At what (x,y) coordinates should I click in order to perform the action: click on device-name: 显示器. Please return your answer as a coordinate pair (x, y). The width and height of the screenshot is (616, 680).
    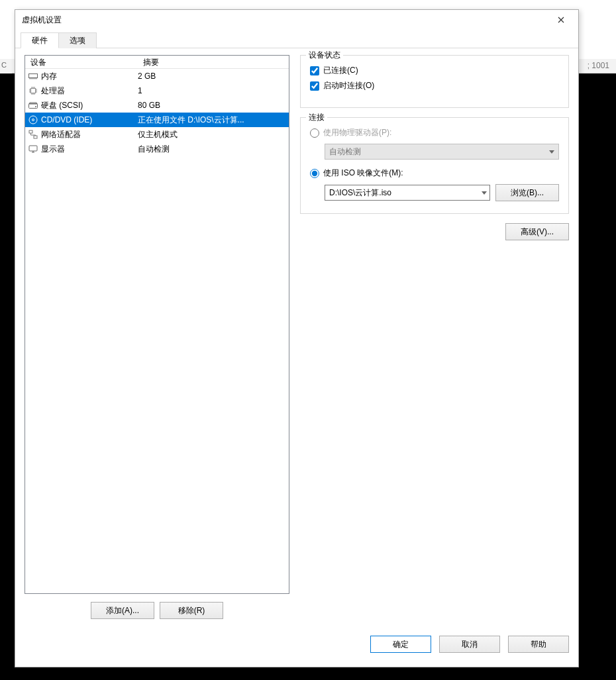
    Looking at the image, I should click on (53, 150).